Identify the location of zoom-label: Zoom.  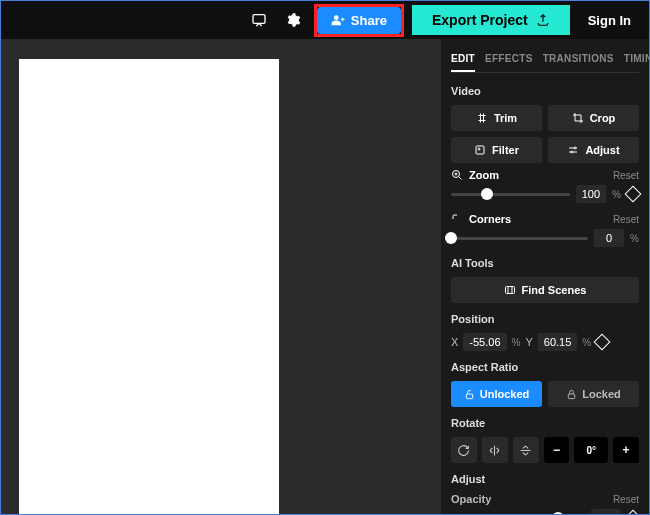
(484, 175).